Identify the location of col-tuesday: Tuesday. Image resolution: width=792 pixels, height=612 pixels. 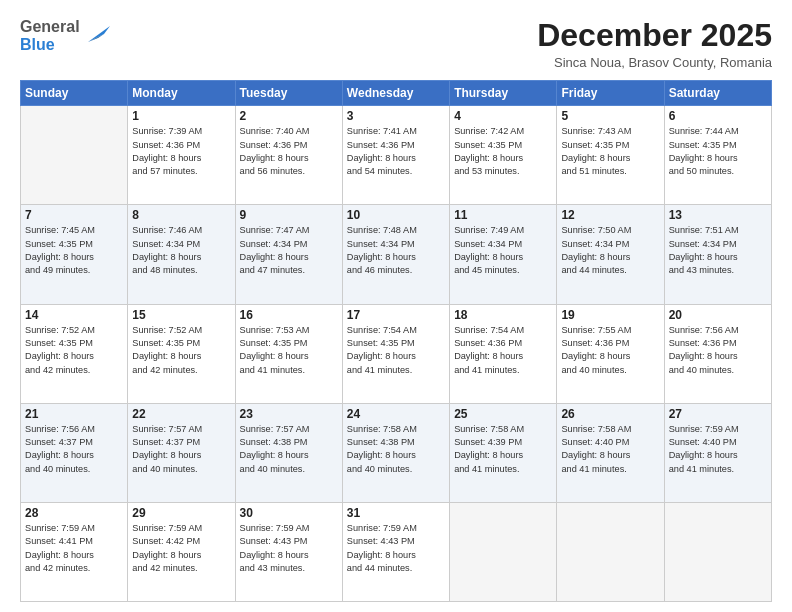
(288, 94).